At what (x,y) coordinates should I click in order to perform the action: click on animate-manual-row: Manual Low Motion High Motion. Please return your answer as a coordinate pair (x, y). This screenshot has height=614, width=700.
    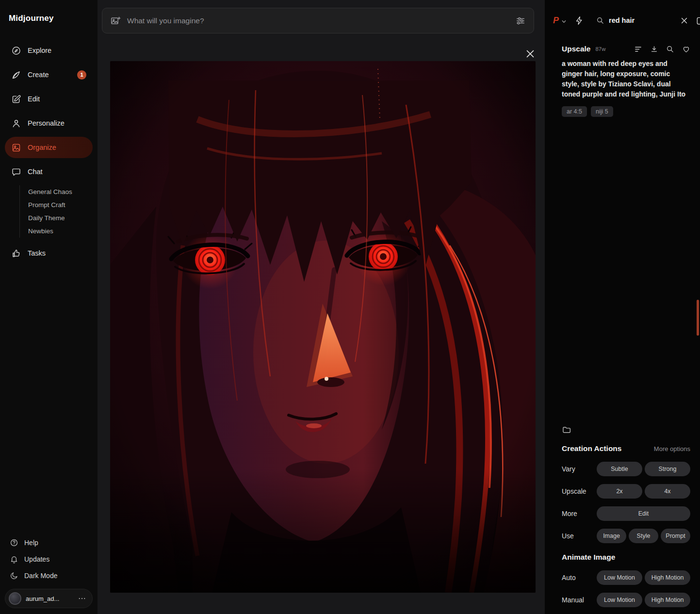
    Looking at the image, I should click on (626, 600).